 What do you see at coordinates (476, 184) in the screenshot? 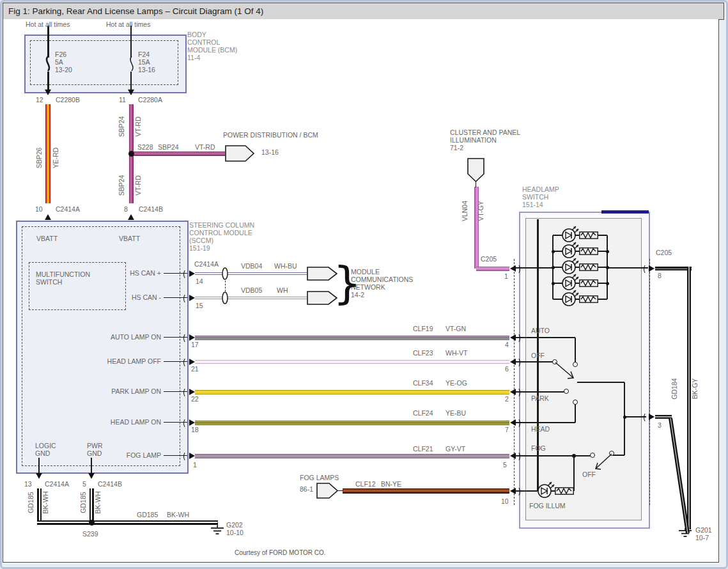
I see `cluster-stub` at bounding box center [476, 184].